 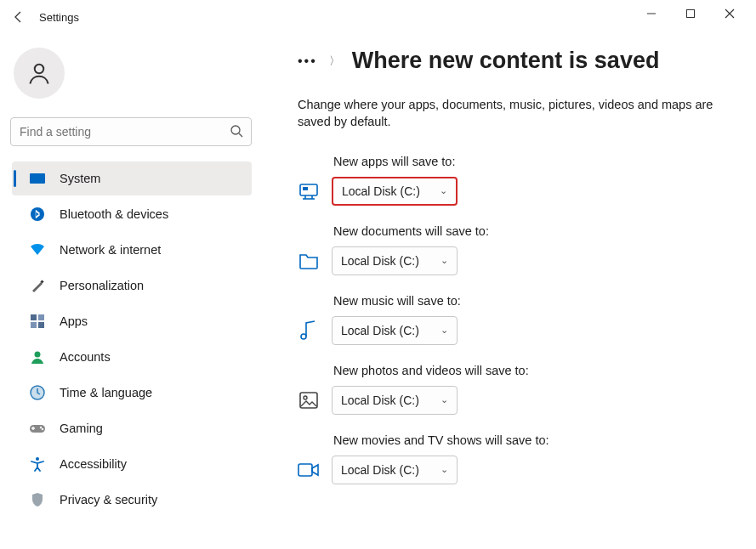 What do you see at coordinates (37, 178) in the screenshot?
I see `system-icon` at bounding box center [37, 178].